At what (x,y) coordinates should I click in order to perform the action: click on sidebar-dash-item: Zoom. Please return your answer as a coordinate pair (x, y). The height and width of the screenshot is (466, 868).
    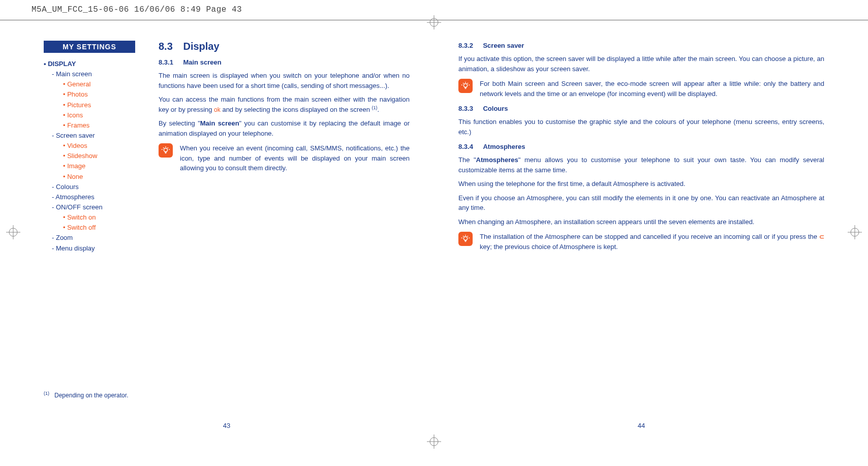
    Looking at the image, I should click on (95, 238).